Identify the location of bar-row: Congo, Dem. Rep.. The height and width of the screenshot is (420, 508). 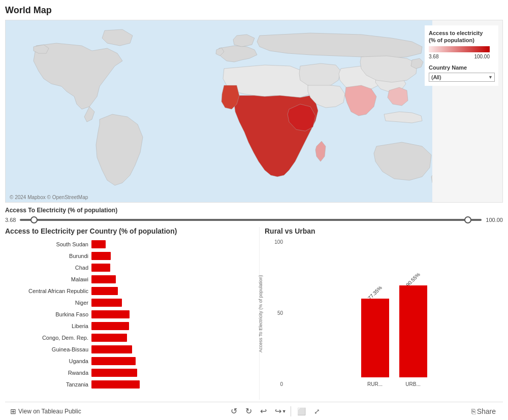
(130, 338).